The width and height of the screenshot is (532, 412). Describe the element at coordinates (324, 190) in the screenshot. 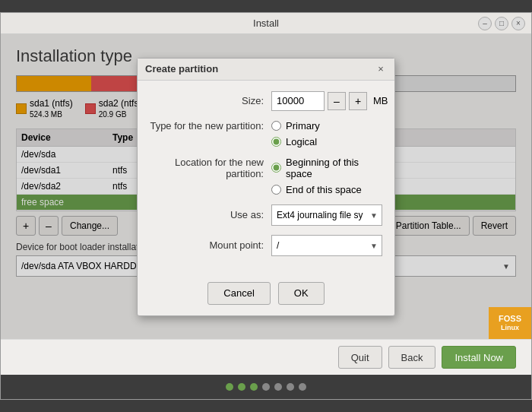

I see `location-end-label: End of this space` at that location.